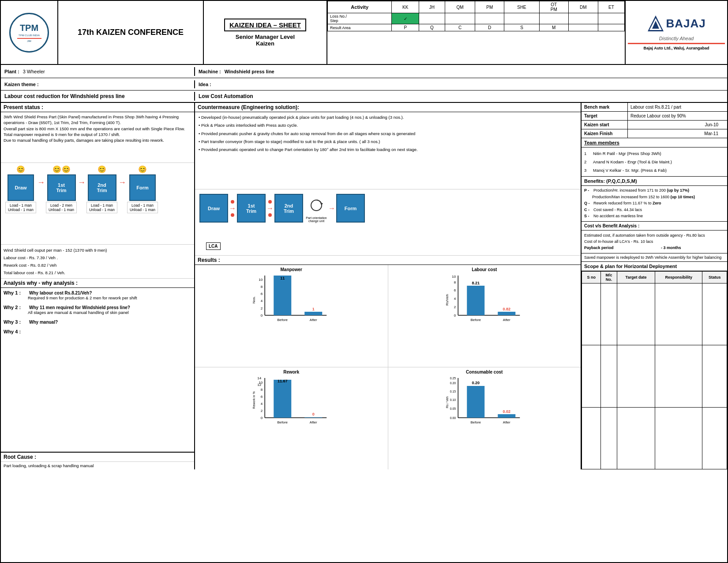 The width and height of the screenshot is (728, 563). Describe the element at coordinates (447, 403) in the screenshot. I see `svg-text: Rs / Veh` at that location.